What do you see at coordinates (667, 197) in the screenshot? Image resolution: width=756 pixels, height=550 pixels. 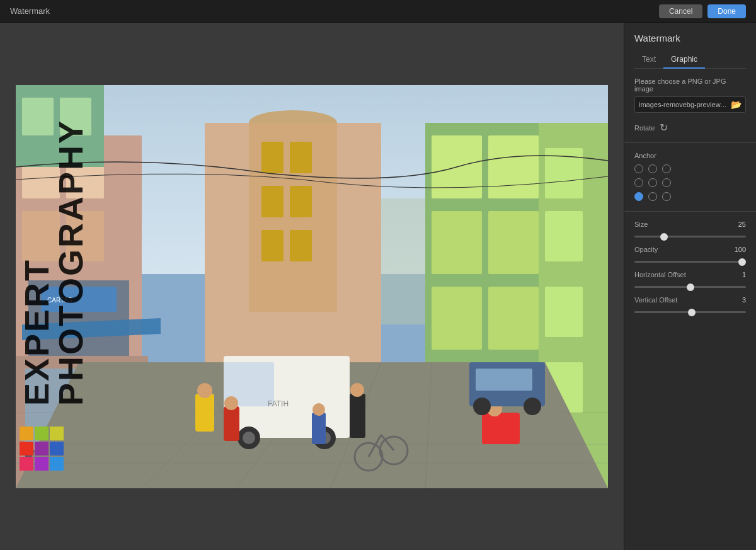 I see `anchor-bot-right` at bounding box center [667, 197].